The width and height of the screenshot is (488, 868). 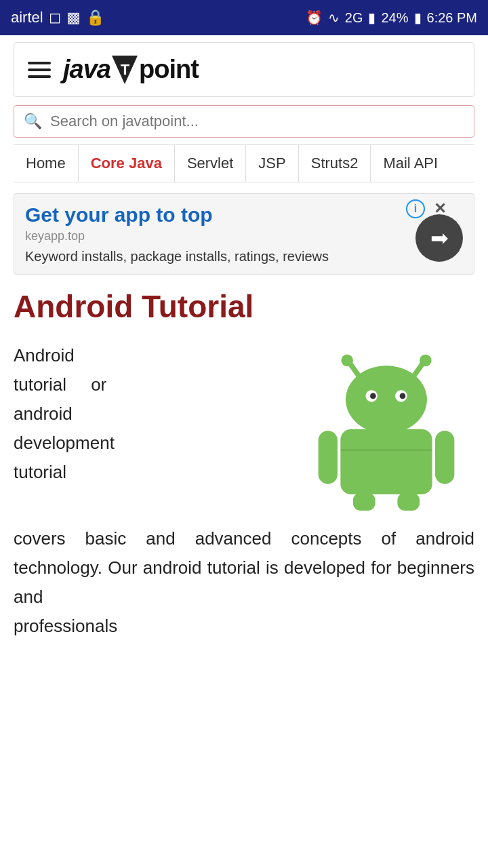 What do you see at coordinates (258, 121) in the screenshot?
I see `search-input` at bounding box center [258, 121].